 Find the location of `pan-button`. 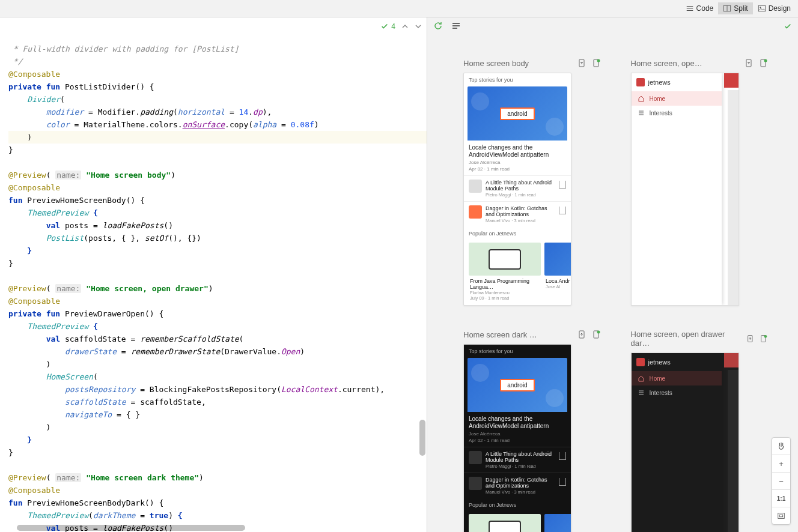

pan-button is located at coordinates (781, 447).